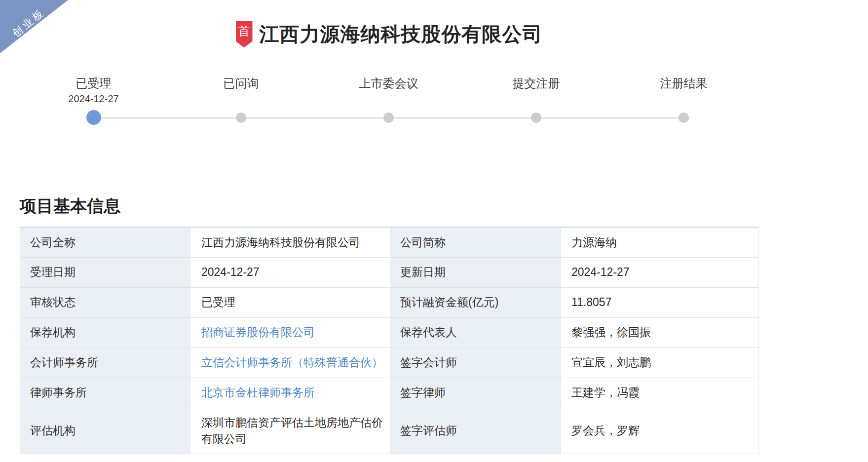  Describe the element at coordinates (476, 272) in the screenshot. I see `row-label: 更新日期` at that location.